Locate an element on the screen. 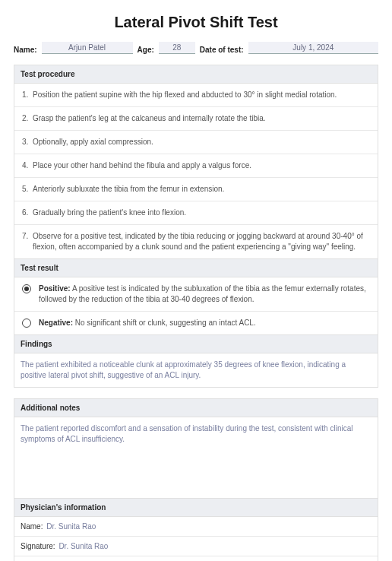 Image resolution: width=392 pixels, height=561 pixels. additional-notes-text: The patient reported discomfort and a se… is located at coordinates (196, 458).